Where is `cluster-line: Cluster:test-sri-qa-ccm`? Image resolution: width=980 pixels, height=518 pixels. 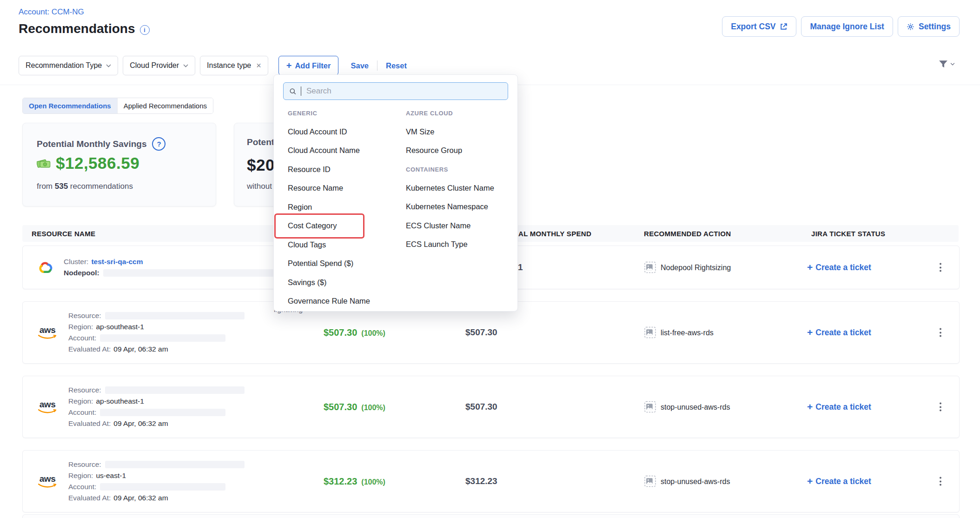
cluster-line: Cluster:test-sri-qa-ccm is located at coordinates (173, 262).